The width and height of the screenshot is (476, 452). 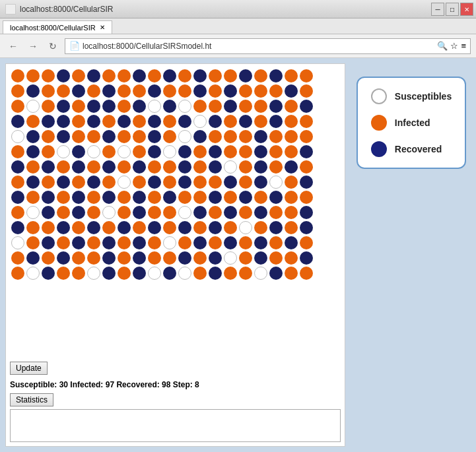 What do you see at coordinates (29, 368) in the screenshot?
I see `update-button: Update` at bounding box center [29, 368].